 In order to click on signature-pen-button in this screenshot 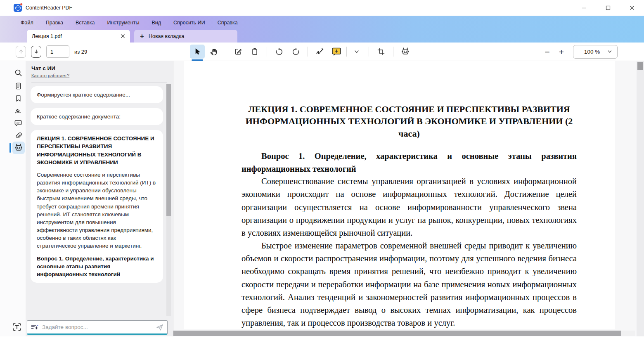, I will do `click(320, 52)`.